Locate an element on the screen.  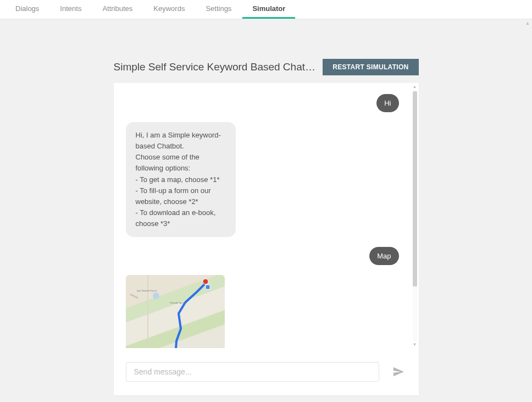
tab-intents: Intents is located at coordinates (70, 9).